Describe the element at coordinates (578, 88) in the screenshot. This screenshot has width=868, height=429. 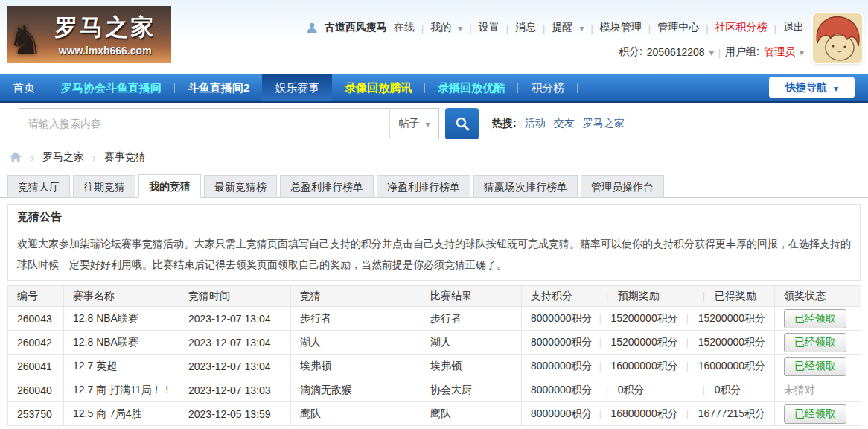
I see `nav-divider` at that location.